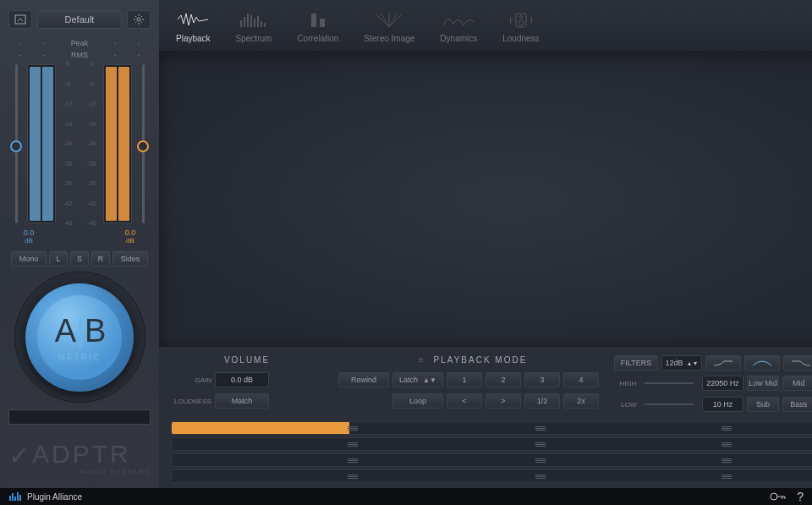 This screenshot has height=505, width=812. What do you see at coordinates (139, 19) in the screenshot?
I see `gear-icon` at bounding box center [139, 19].